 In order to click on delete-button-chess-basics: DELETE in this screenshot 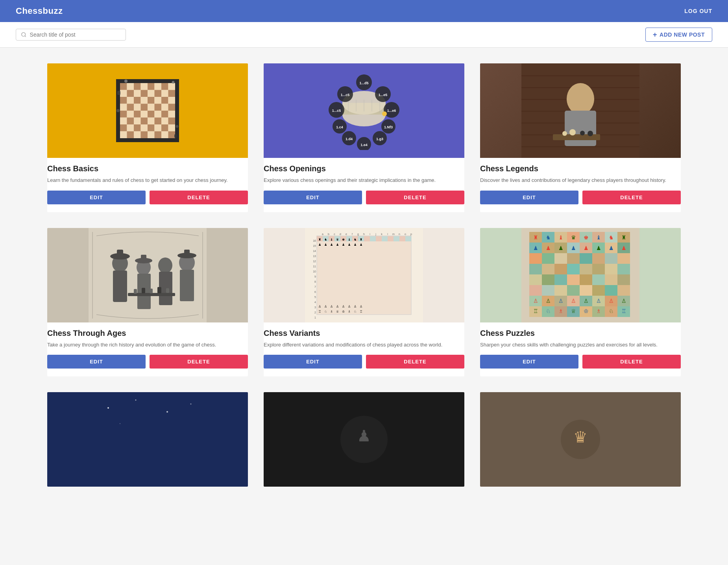, I will do `click(199, 198)`.